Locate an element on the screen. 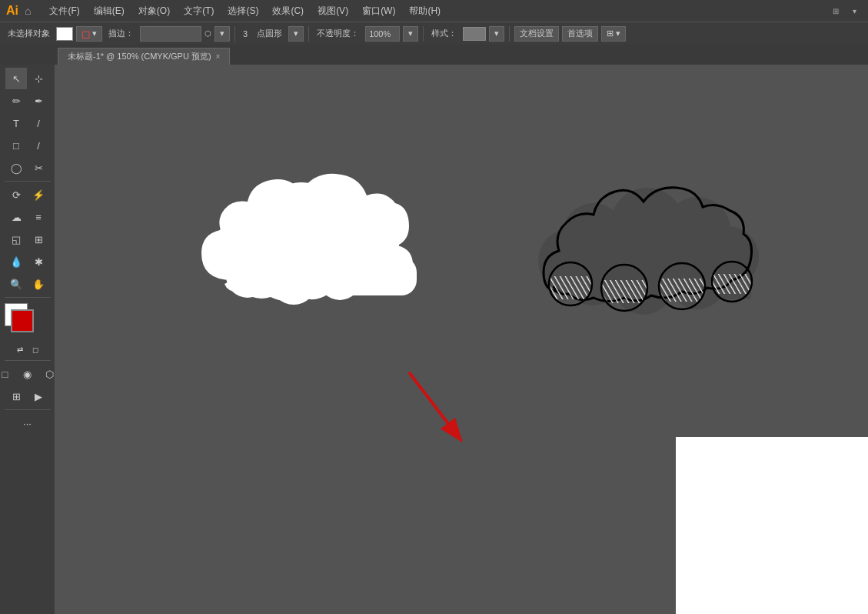 The height and width of the screenshot is (614, 868). pen-tool: ✏ is located at coordinates (16, 101).